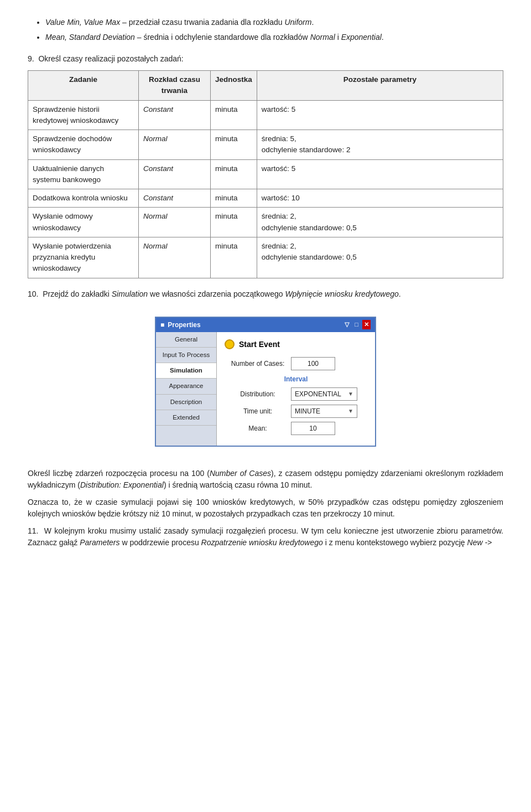  I want to click on tab-extended: Extended, so click(186, 418).